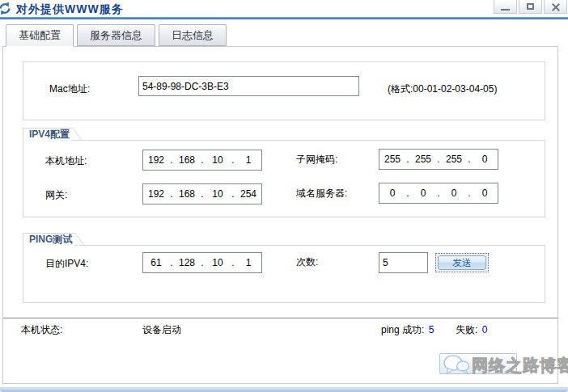 This screenshot has height=392, width=568. Describe the element at coordinates (248, 194) in the screenshot. I see `ip-segment: 254` at that location.